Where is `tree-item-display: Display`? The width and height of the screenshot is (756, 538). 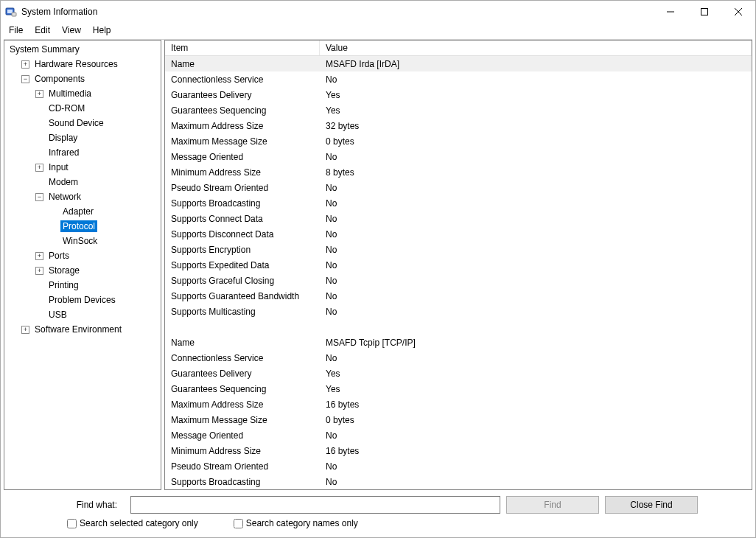 tree-item-display: Display is located at coordinates (83, 138).